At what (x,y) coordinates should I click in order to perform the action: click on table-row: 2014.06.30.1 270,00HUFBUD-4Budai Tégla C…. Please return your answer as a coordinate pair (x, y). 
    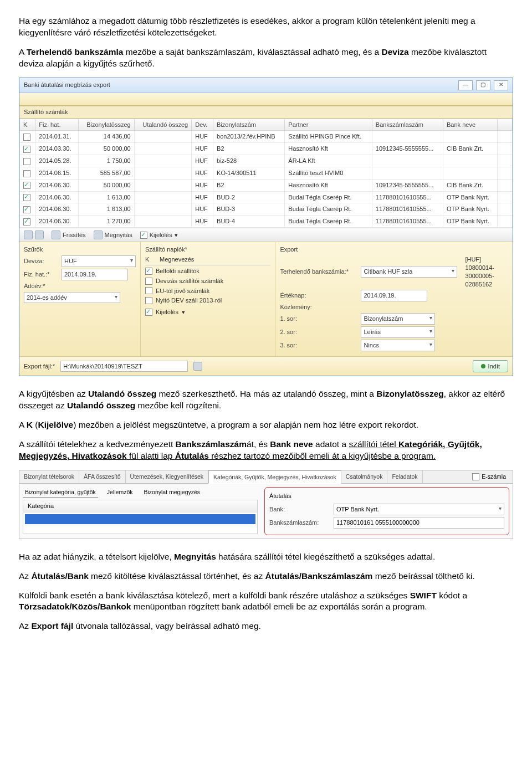
    Looking at the image, I should click on (266, 222).